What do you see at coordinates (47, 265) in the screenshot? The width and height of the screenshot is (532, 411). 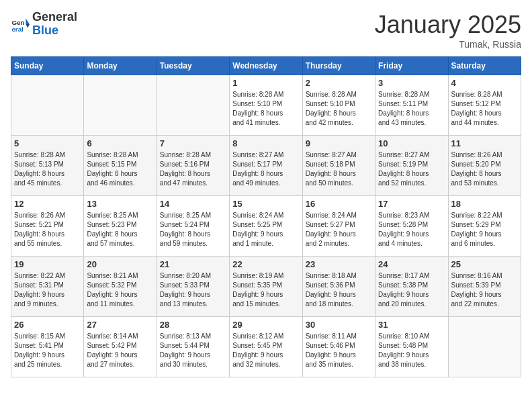 I see `day-number: 19` at bounding box center [47, 265].